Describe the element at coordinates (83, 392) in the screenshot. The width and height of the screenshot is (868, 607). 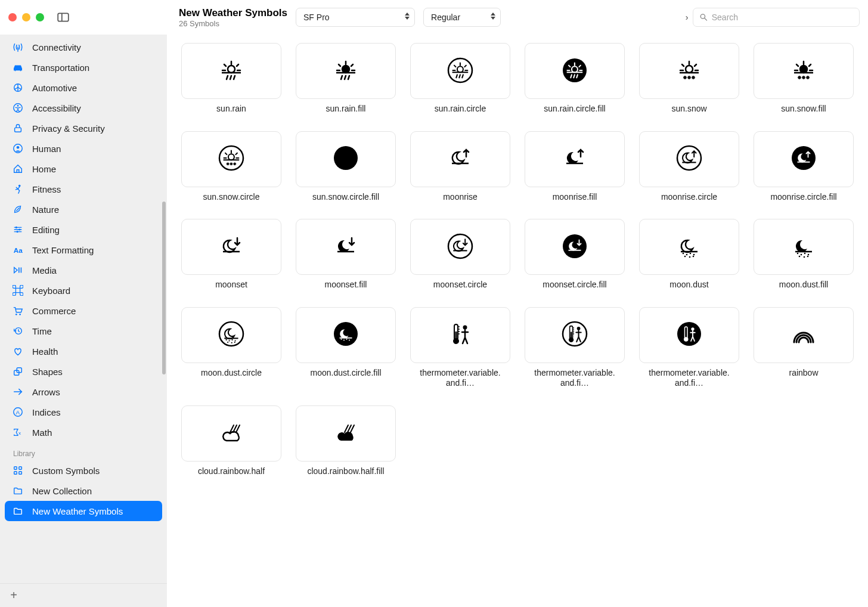
I see `sidebar-item-arrows: Arrows` at that location.